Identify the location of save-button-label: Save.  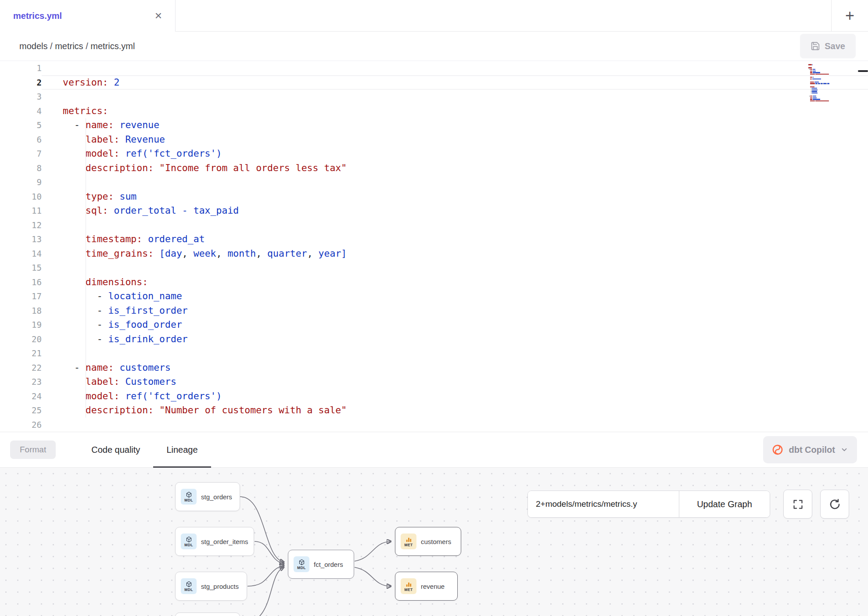
(835, 47).